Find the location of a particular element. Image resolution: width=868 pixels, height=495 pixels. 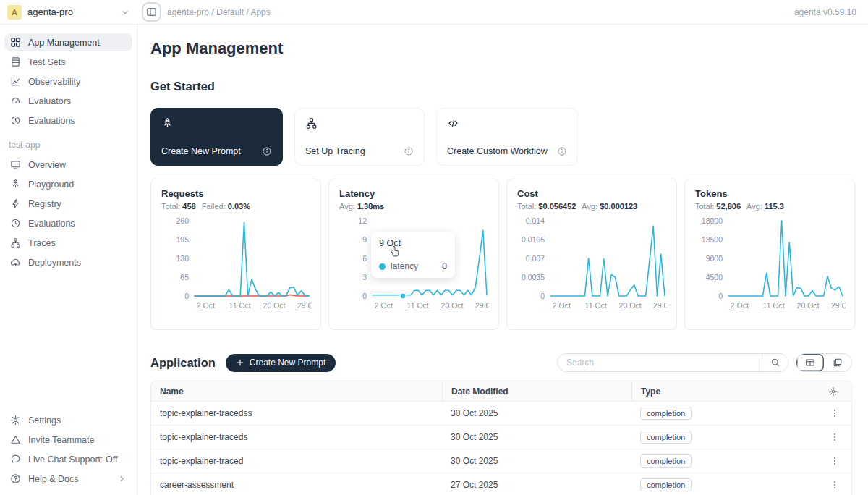

code-icon is located at coordinates (507, 123).